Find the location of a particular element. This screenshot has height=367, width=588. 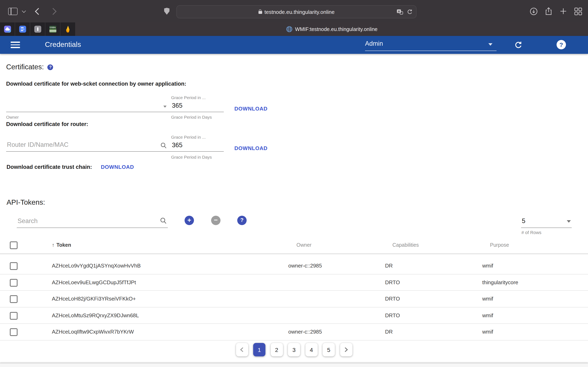

token-cell: AZHceLoH82j/GKFi3YRseiVFKkO+ is located at coordinates (94, 299).